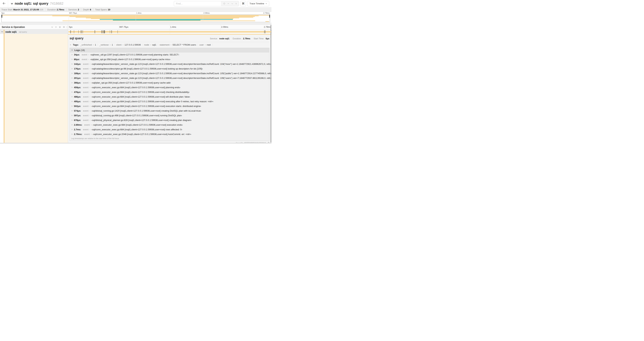 The height and width of the screenshot is (341, 644). I want to click on log-entry: 476μs: event = ‹sql/conn_executor_exec.g…, so click(170, 92).